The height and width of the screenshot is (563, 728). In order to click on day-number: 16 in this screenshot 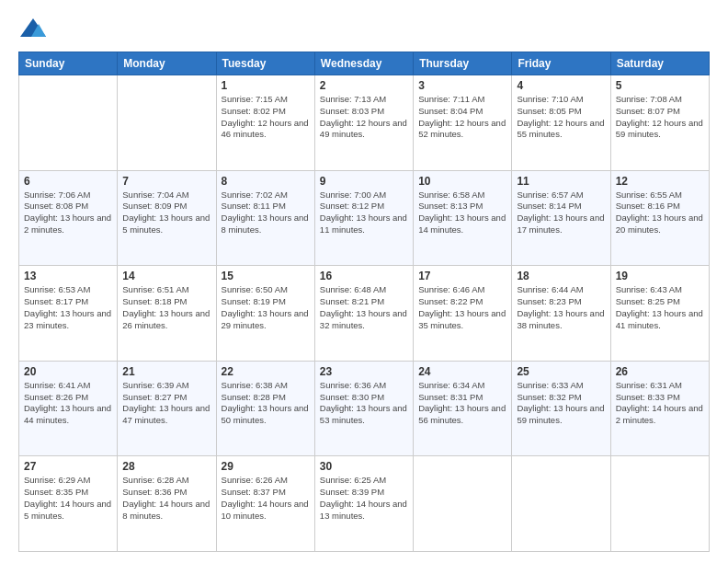, I will do `click(364, 276)`.